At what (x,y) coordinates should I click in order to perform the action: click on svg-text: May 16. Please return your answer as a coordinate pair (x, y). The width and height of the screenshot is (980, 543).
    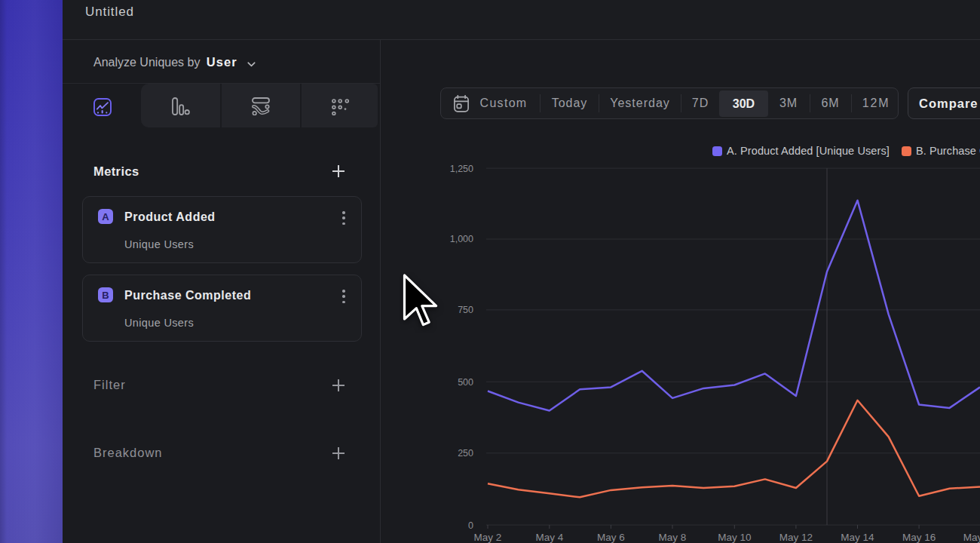
    Looking at the image, I should click on (919, 537).